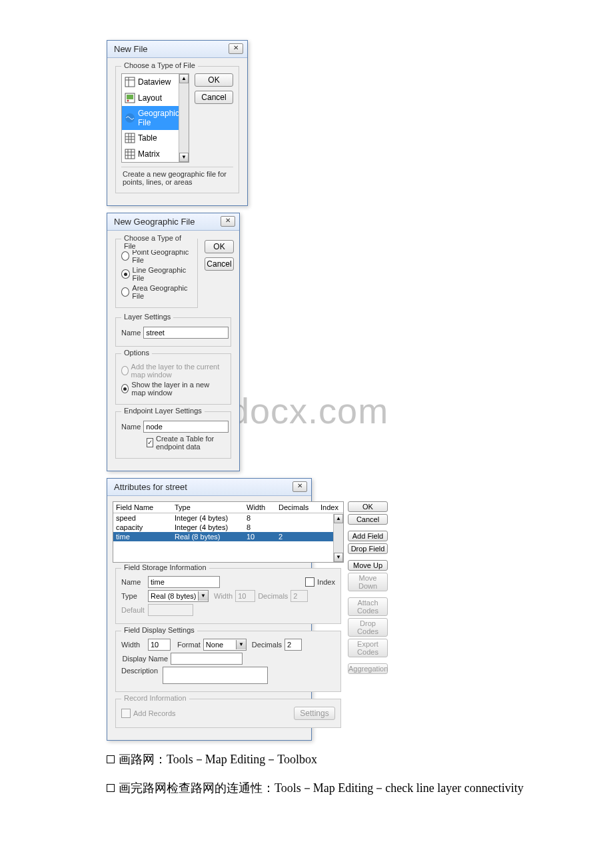 The height and width of the screenshot is (868, 613). I want to click on settings-button: Settings, so click(314, 713).